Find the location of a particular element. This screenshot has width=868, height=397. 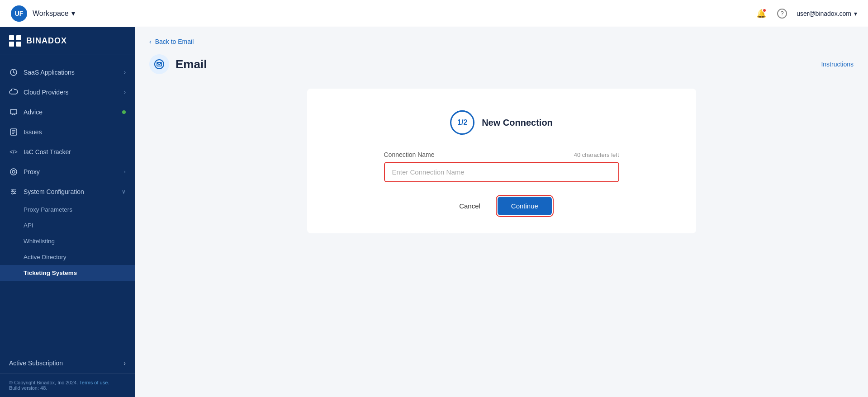

instructions-link: Instructions is located at coordinates (837, 64).